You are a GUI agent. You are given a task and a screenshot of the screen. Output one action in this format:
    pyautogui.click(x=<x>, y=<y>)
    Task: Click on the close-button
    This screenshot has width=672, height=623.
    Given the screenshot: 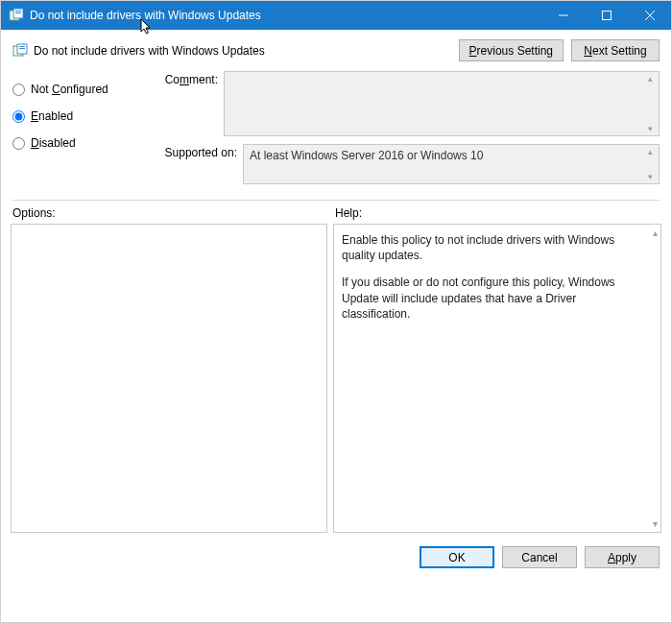 What is the action you would take?
    pyautogui.click(x=649, y=15)
    